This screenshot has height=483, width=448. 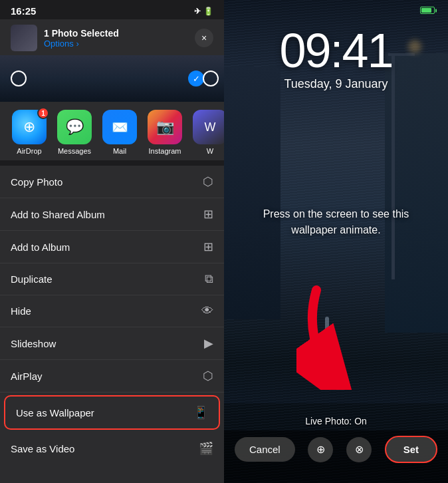 I want to click on app-icon-messages: 💬 Messages, so click(x=74, y=132).